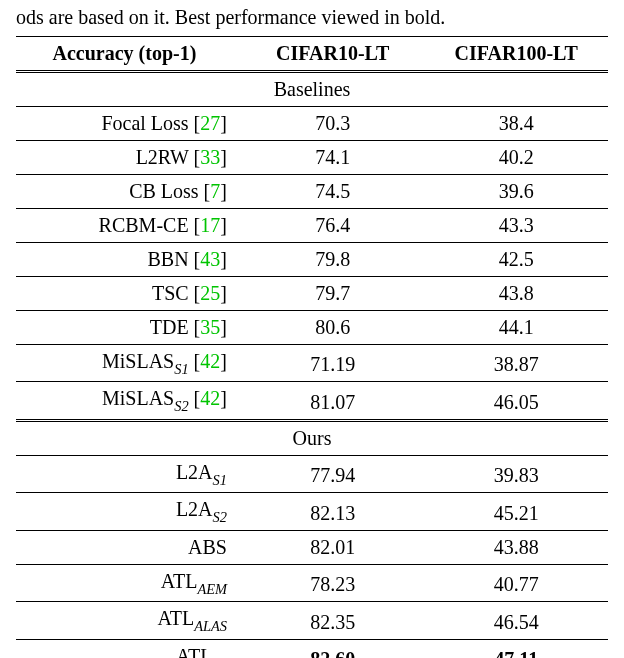 The width and height of the screenshot is (624, 658). Describe the element at coordinates (312, 328) in the screenshot. I see `table-row: TDE [35]80.644.1` at that location.